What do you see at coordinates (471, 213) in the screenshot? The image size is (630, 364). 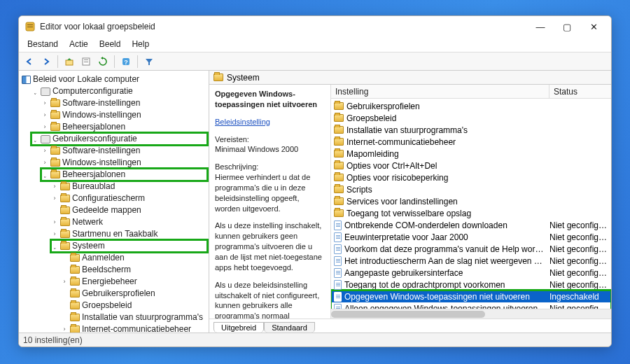 I see `list-folder: Toegang tot verwisselbare opslag` at bounding box center [471, 213].